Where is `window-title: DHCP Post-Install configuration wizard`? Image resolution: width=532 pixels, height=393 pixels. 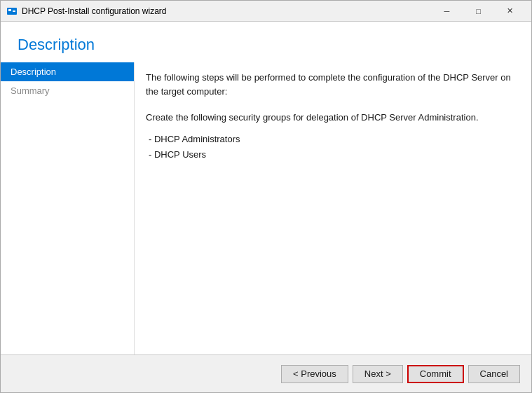 window-title: DHCP Post-Install configuration wizard is located at coordinates (226, 11).